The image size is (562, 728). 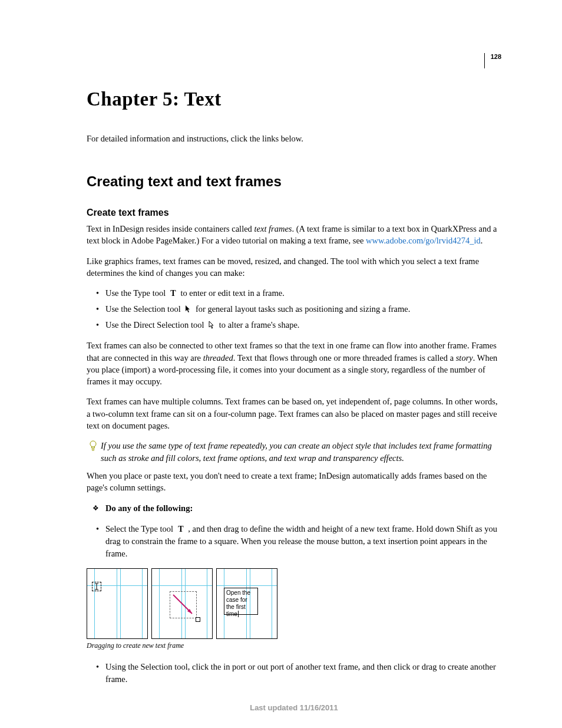 What do you see at coordinates (492, 61) in the screenshot?
I see `page-number: 128` at bounding box center [492, 61].